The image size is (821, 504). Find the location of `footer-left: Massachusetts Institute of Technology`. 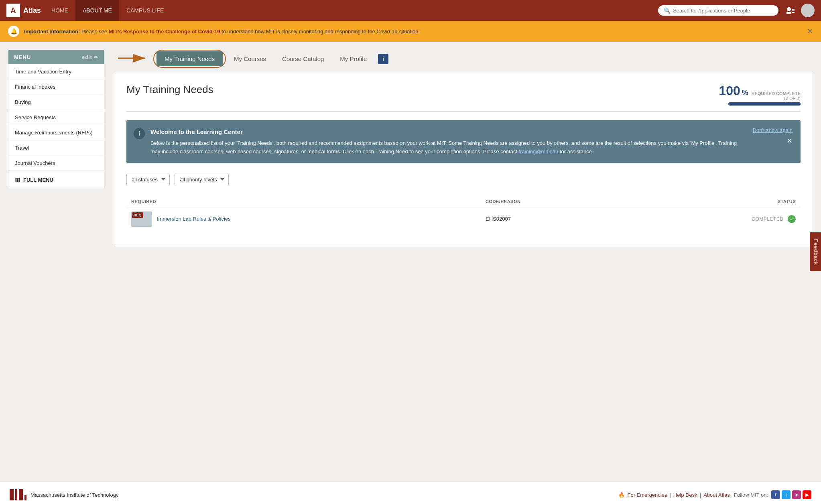

footer-left: Massachusetts Institute of Technology is located at coordinates (64, 495).